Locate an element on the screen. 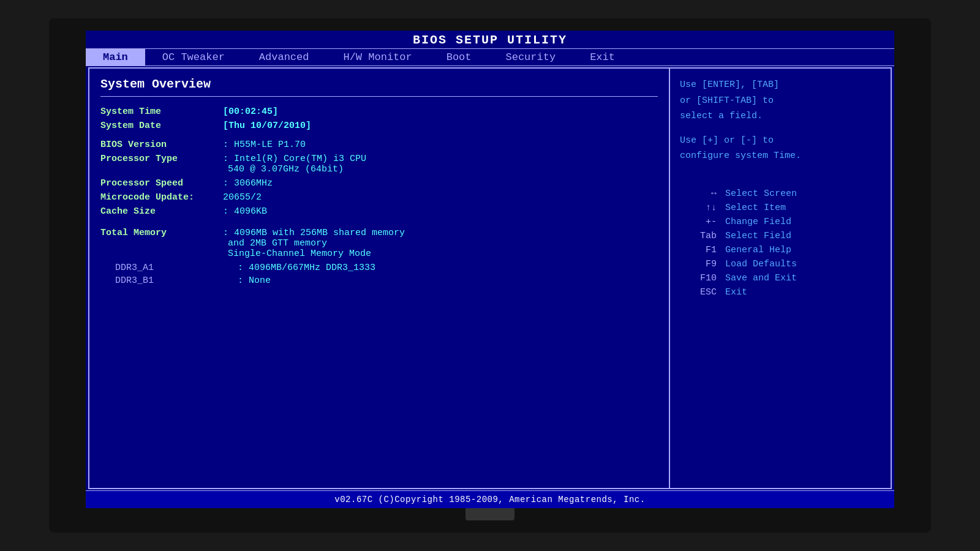  shortcut-desc-select-field: Select Field is located at coordinates (758, 236).